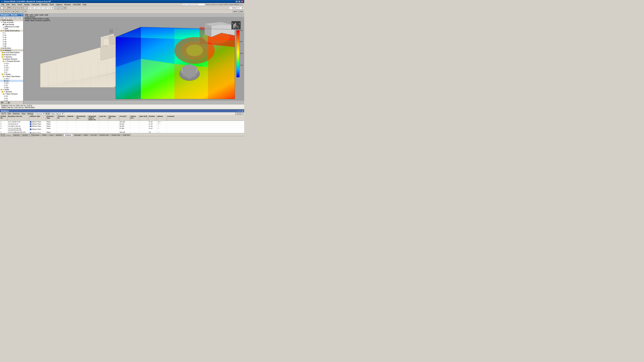  Describe the element at coordinates (12, 63) in the screenshot. I see `nav-sigma1plus: σ1,+` at that location.